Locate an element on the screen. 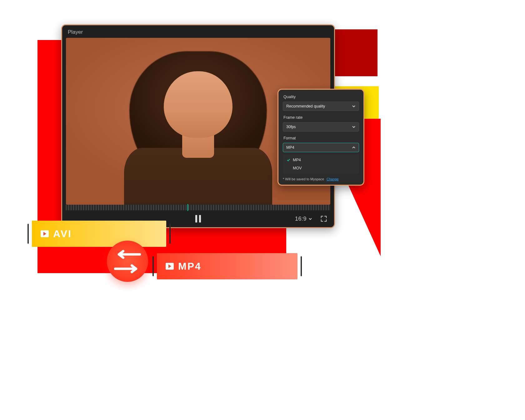 This screenshot has height=420, width=525. aspect-ratio-label: 16:9 is located at coordinates (301, 219).